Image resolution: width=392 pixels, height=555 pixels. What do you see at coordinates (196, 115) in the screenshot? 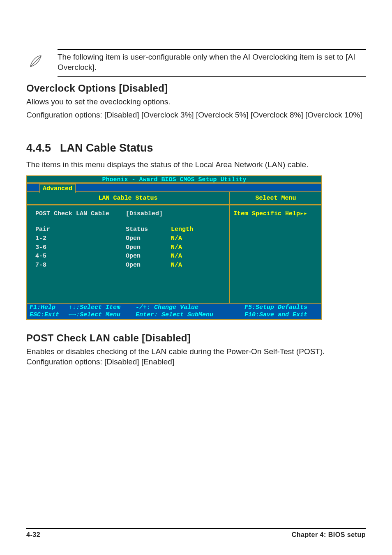
I see `overclock-body-2: Configuration options: [Disabled] [Overc…` at bounding box center [196, 115].